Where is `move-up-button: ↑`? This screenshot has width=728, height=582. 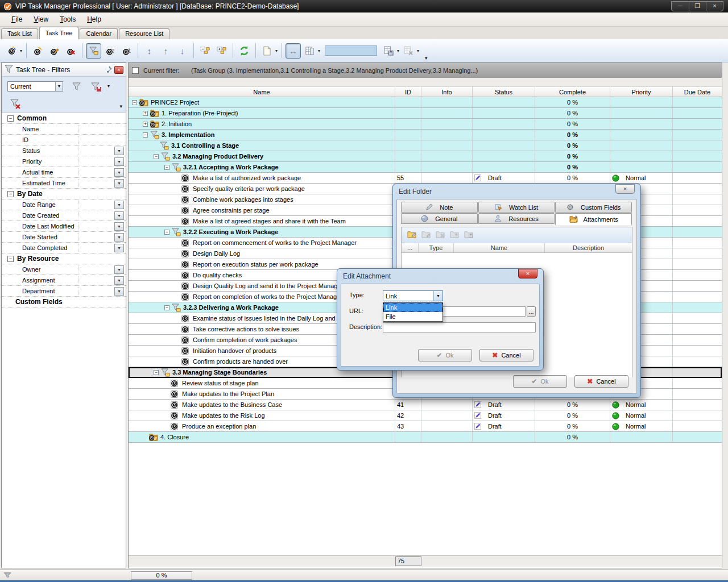 move-up-button: ↑ is located at coordinates (166, 51).